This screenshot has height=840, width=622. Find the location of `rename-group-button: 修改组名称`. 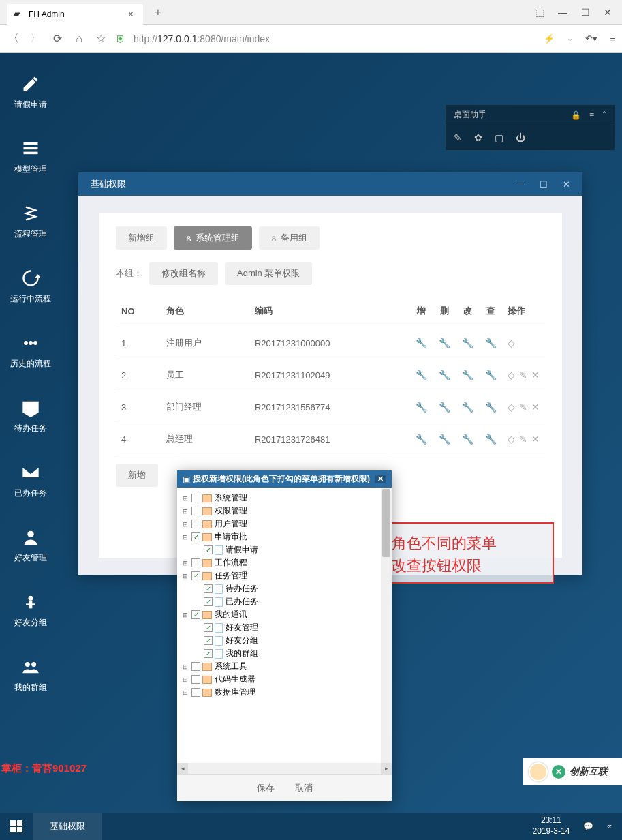

rename-group-button: 修改组名称 is located at coordinates (184, 273).